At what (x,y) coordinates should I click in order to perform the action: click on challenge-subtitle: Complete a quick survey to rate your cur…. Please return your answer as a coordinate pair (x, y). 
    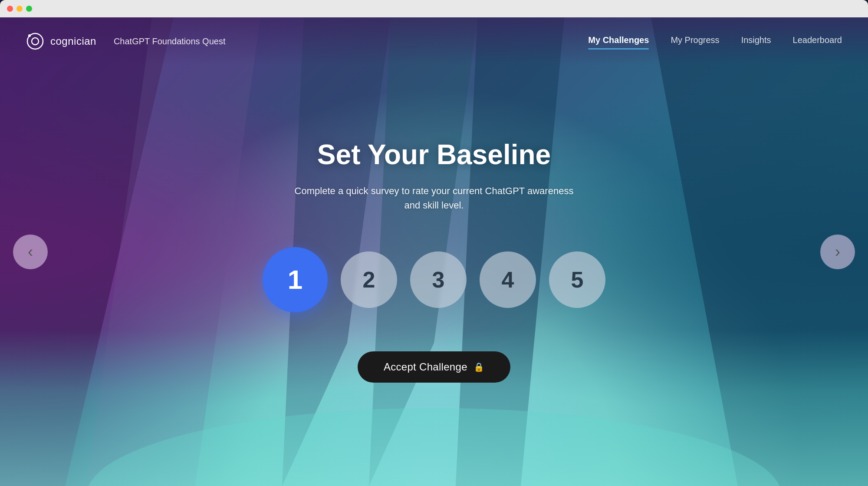
    Looking at the image, I should click on (434, 198).